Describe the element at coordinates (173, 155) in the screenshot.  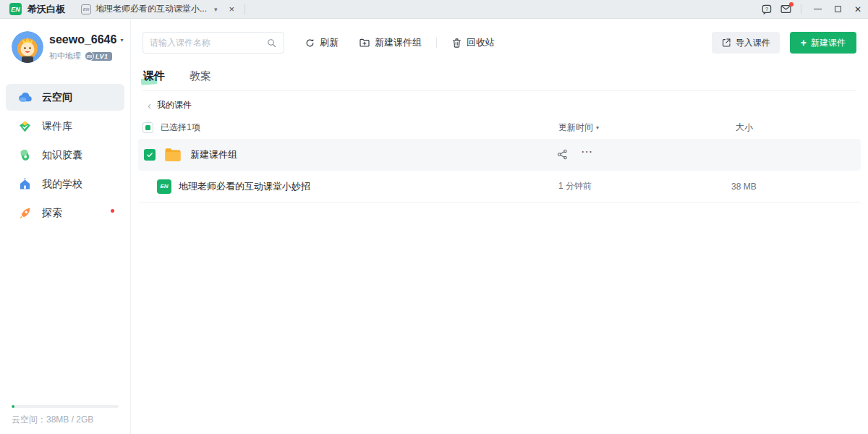
I see `folder-icon` at that location.